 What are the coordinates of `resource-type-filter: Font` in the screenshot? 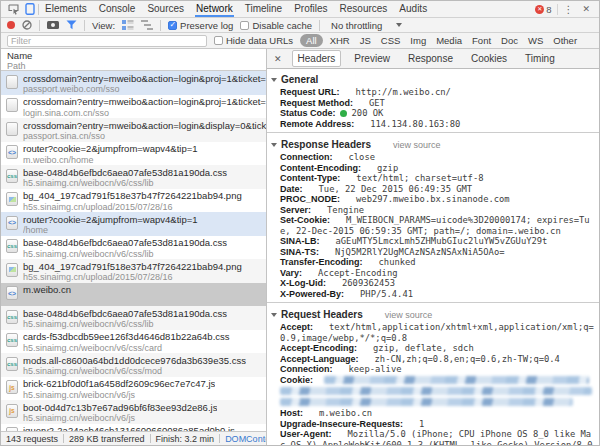 It's located at (482, 40).